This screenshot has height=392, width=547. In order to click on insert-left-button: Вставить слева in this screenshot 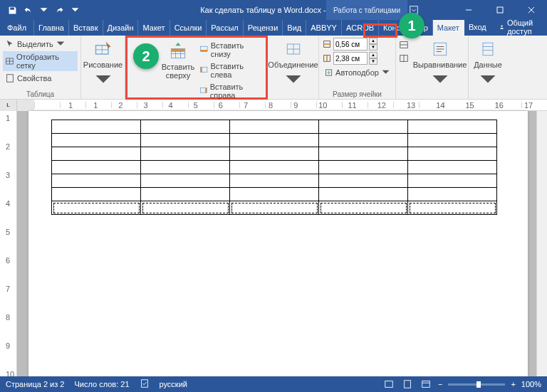, I will do `click(230, 70)`.